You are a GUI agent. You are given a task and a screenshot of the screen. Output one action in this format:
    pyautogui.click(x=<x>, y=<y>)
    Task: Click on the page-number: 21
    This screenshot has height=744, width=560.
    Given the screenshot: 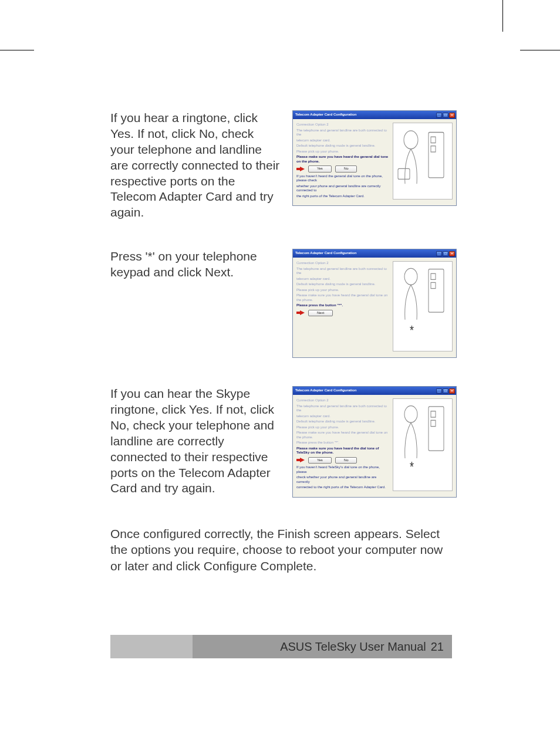 What is the action you would take?
    pyautogui.click(x=437, y=647)
    